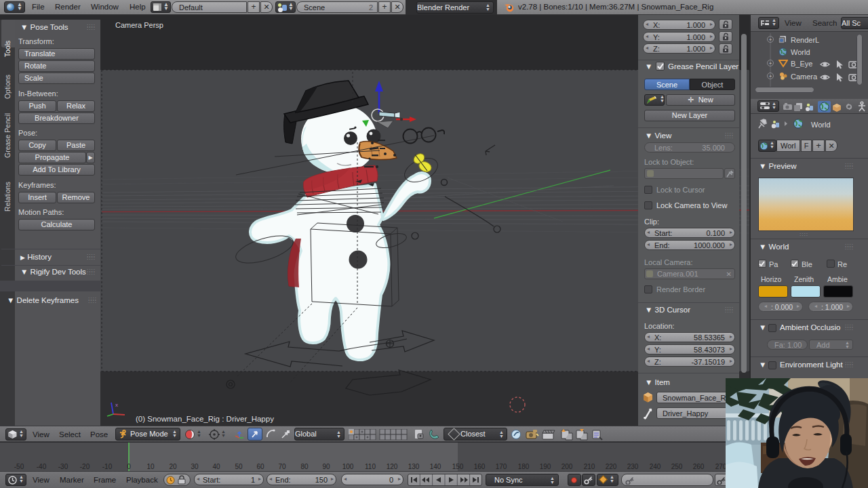 Image resolution: width=868 pixels, height=488 pixels. What do you see at coordinates (205, 419) in the screenshot?
I see `svg-text:(0) Snowman_Face_Rig : Driver_: (0) Snowman_Face_Rig : Driver_Happy` at bounding box center [205, 419].